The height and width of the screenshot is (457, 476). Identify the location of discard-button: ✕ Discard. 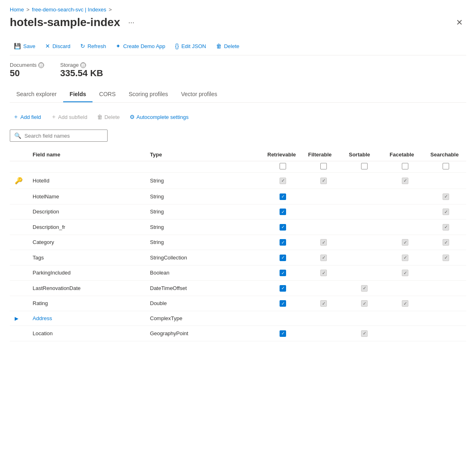
(58, 46).